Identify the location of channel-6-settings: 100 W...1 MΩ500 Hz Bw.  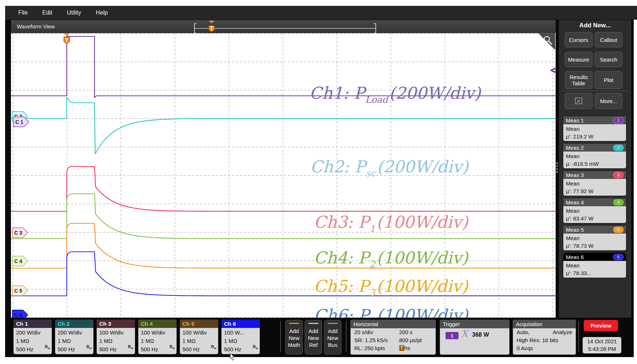
(241, 341).